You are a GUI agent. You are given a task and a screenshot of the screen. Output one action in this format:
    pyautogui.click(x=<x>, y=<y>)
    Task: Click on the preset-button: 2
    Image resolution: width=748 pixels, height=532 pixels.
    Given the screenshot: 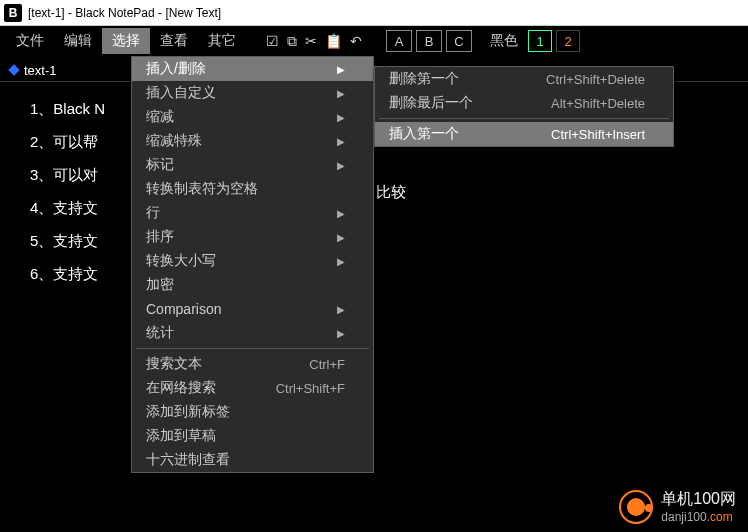 What is the action you would take?
    pyautogui.click(x=568, y=41)
    